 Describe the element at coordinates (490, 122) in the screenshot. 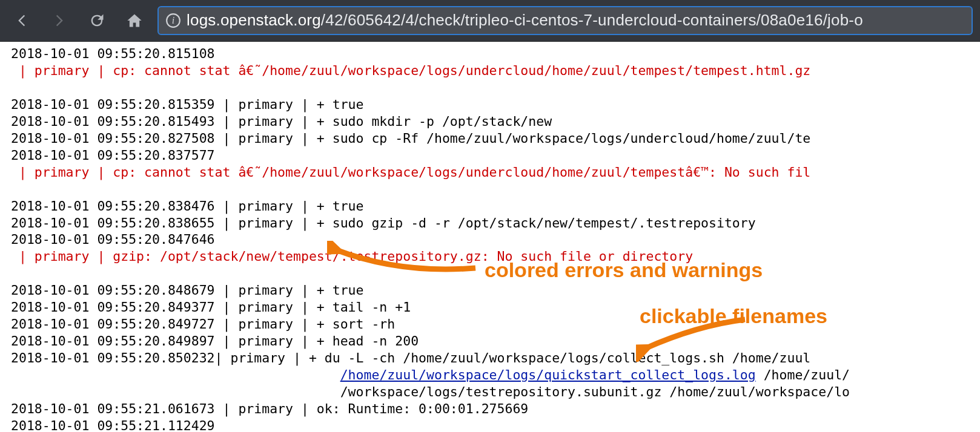

I see `log-line: 2018-10-01 09:55:20.815493 | primary | +…` at that location.